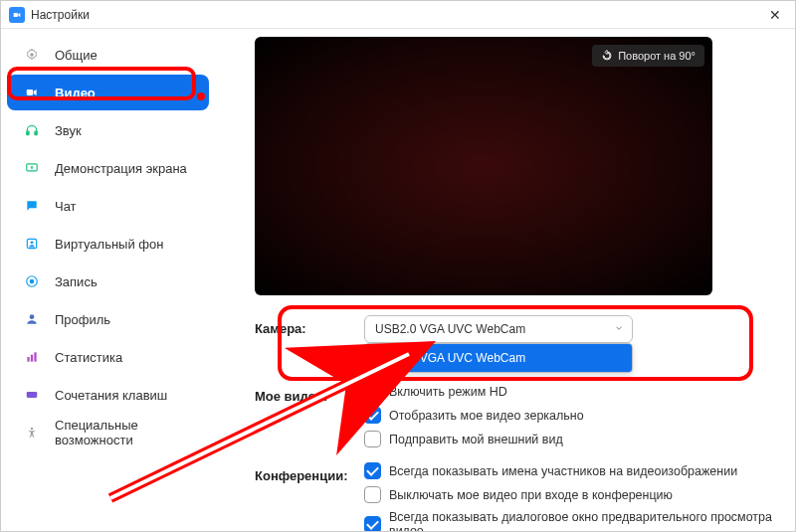 This screenshot has width=796, height=532. Describe the element at coordinates (83, 320) in the screenshot. I see `sidebar-item-label: Профиль` at that location.